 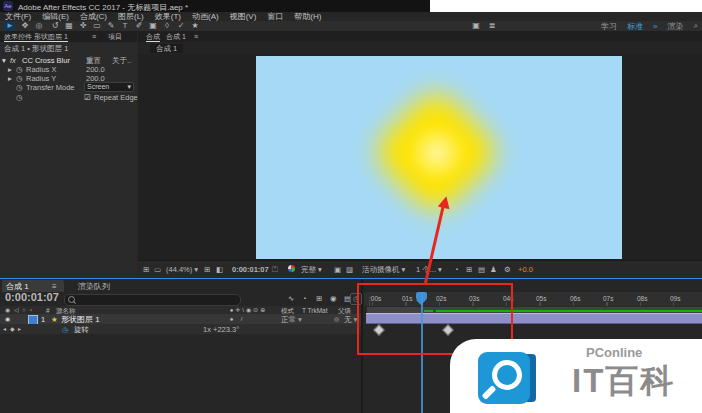 What do you see at coordinates (250, 270) in the screenshot?
I see `comp-current-time: 0:00:01:07` at bounding box center [250, 270].